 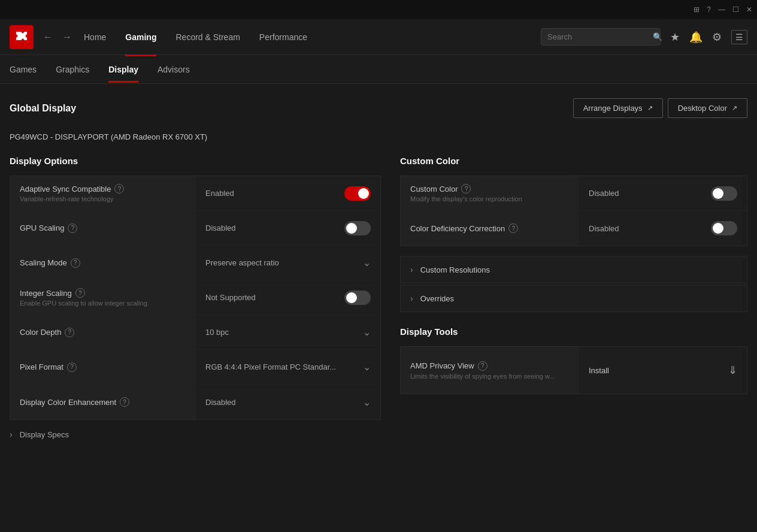 I want to click on scaling-mode-chevron: ⌄, so click(x=367, y=262).